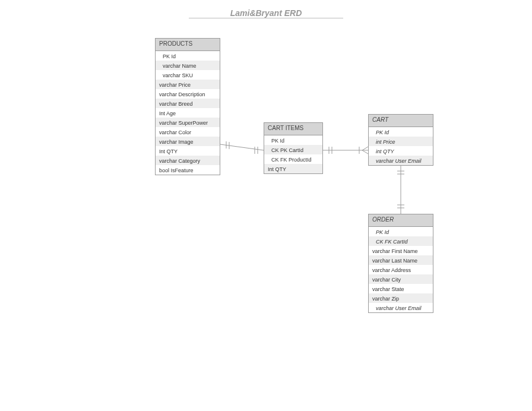  What do you see at coordinates (401, 160) in the screenshot?
I see `entity-cart-row: varchar User Email` at bounding box center [401, 160].